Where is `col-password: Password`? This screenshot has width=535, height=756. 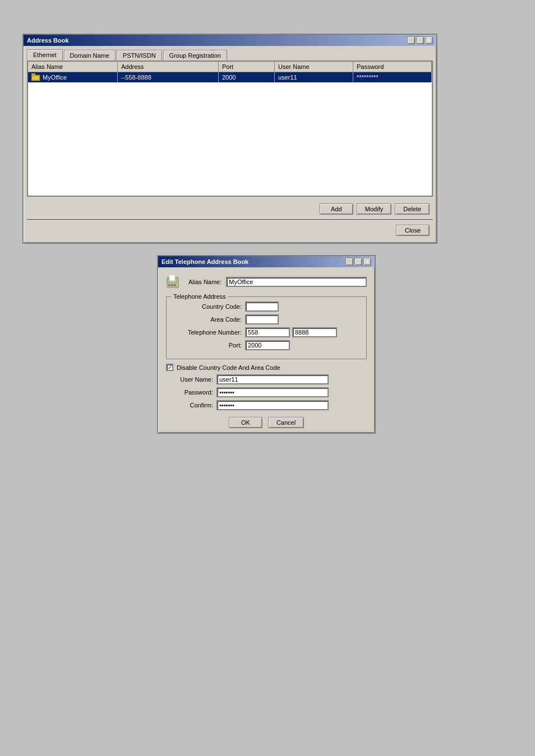
col-password: Password is located at coordinates (393, 67).